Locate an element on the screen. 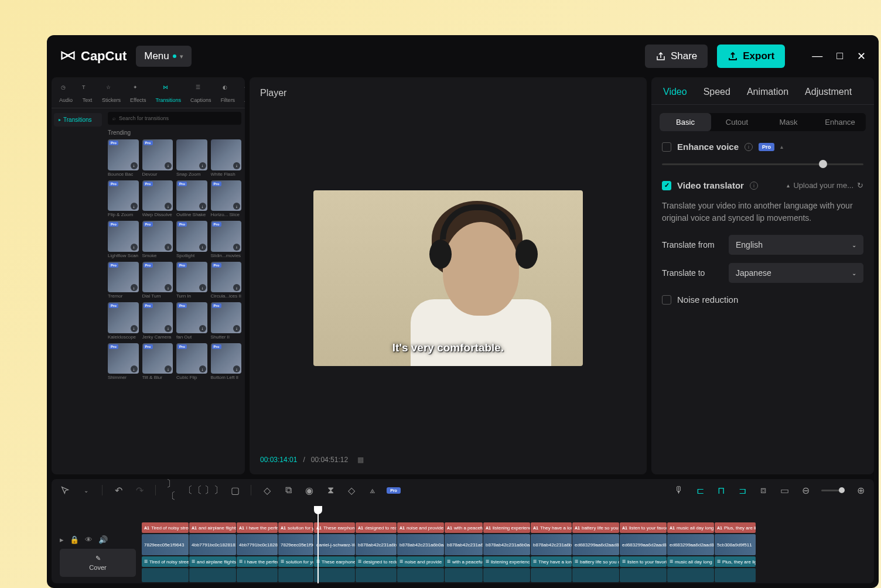 The image size is (881, 588). slider-thumb is located at coordinates (823, 164).